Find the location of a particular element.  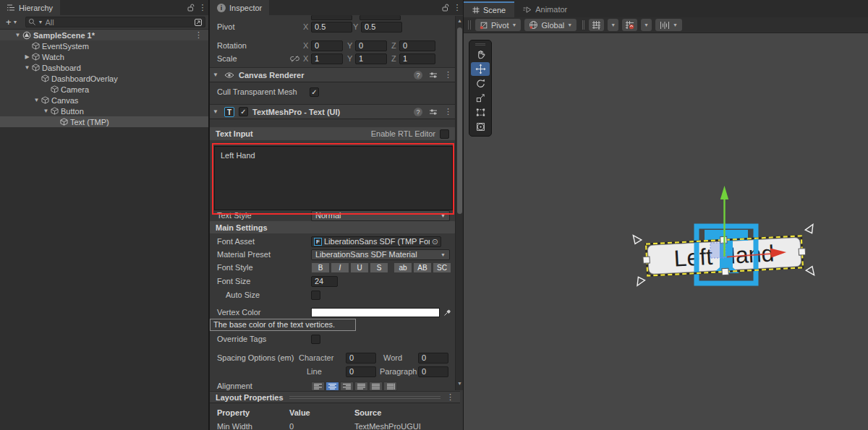

text-input-bar: Text Input Enable RTL Editor is located at coordinates (333, 134).